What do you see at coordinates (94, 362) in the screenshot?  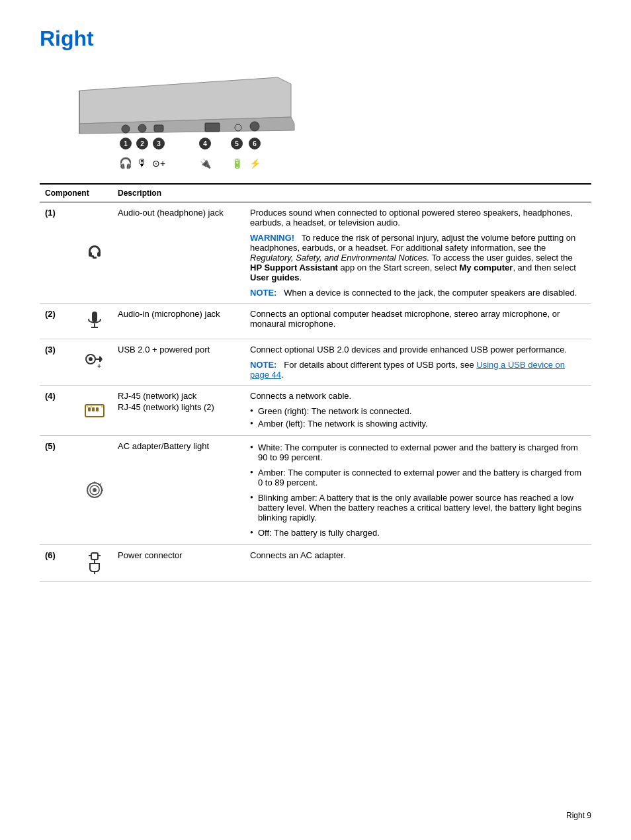 I see `row-icon: +` at bounding box center [94, 362].